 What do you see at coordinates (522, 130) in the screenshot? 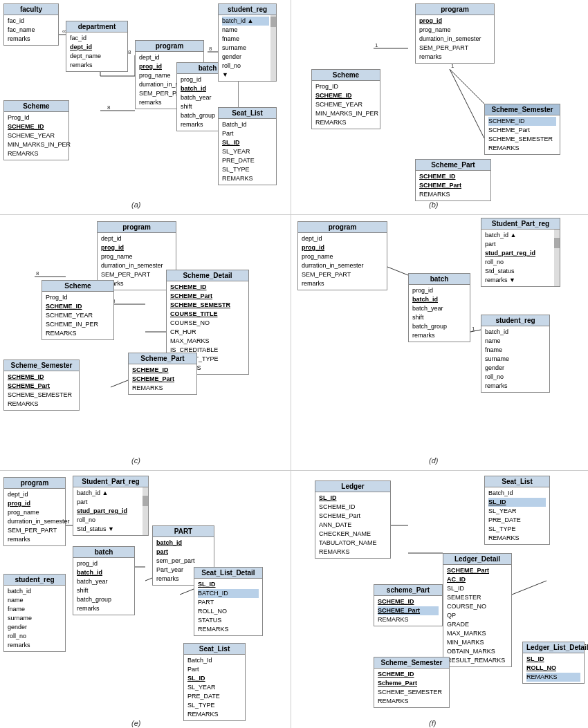
I see `field-ss-part-b: SCHEME_Part` at bounding box center [522, 130].